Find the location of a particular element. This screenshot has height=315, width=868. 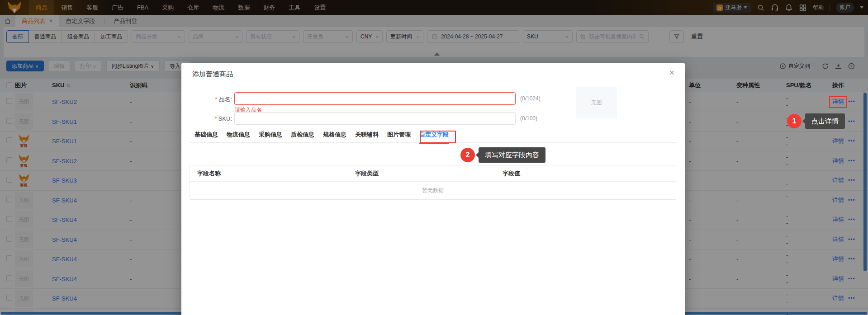

modal-header-divider is located at coordinates (433, 86).